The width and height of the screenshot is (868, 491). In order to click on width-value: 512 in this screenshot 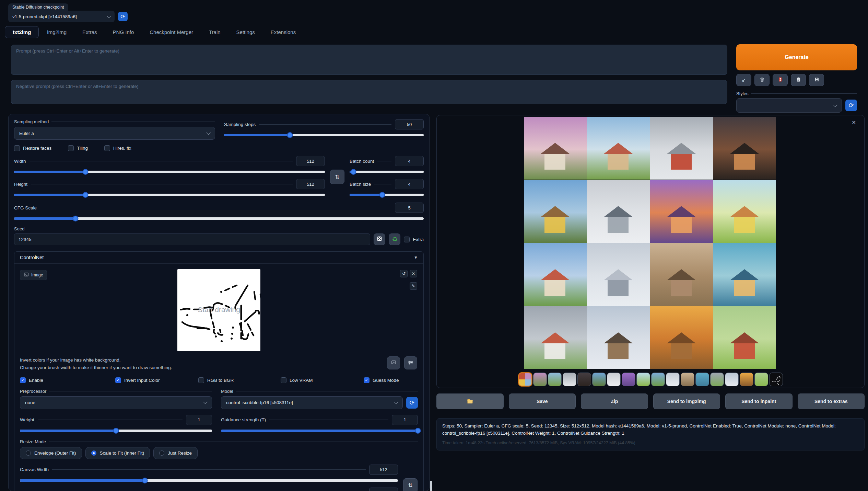, I will do `click(310, 161)`.